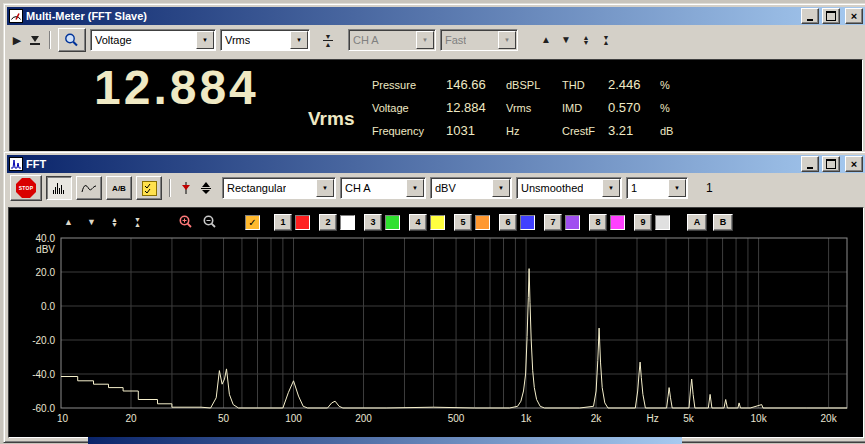 This screenshot has width=865, height=444. Describe the element at coordinates (206, 188) in the screenshot. I see `peak-valley-marker-icon` at that location.